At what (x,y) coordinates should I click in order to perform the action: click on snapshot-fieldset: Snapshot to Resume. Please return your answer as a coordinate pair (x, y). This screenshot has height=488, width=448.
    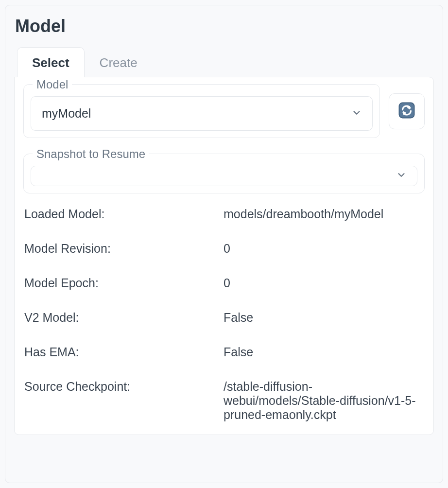
    Looking at the image, I should click on (224, 174).